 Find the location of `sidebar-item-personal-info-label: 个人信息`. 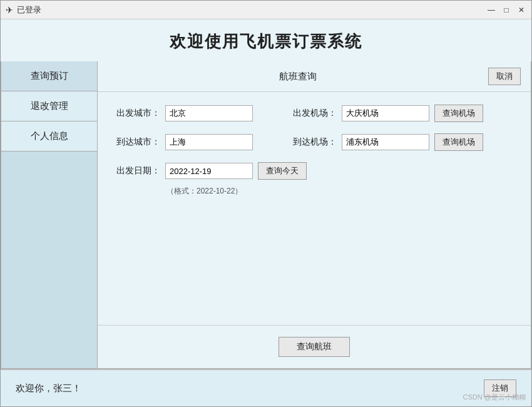

sidebar-item-personal-info-label: 个人信息 is located at coordinates (49, 135).